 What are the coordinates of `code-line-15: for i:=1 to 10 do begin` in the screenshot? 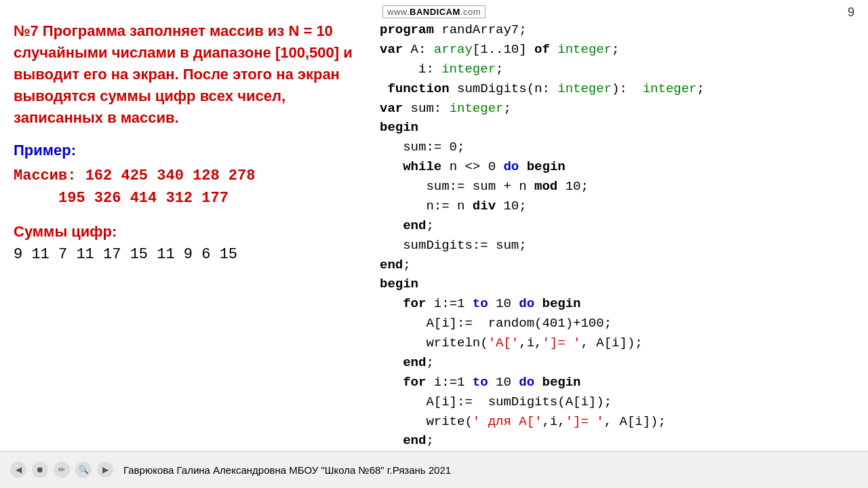 It's located at (617, 304).